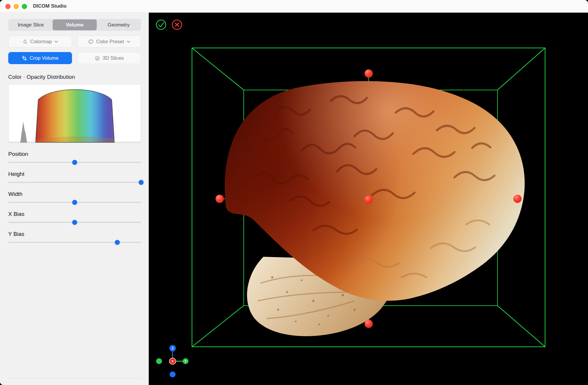 The image size is (588, 385). I want to click on slider-y-bias-handle, so click(117, 242).